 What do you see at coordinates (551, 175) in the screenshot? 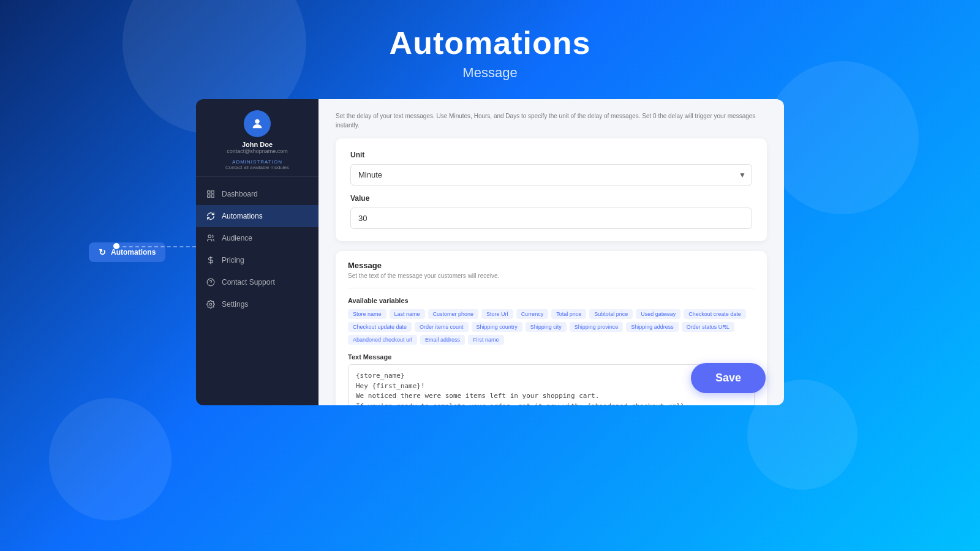
I see `unit-select-wrapper: Minute Hour Day ▼` at bounding box center [551, 175].